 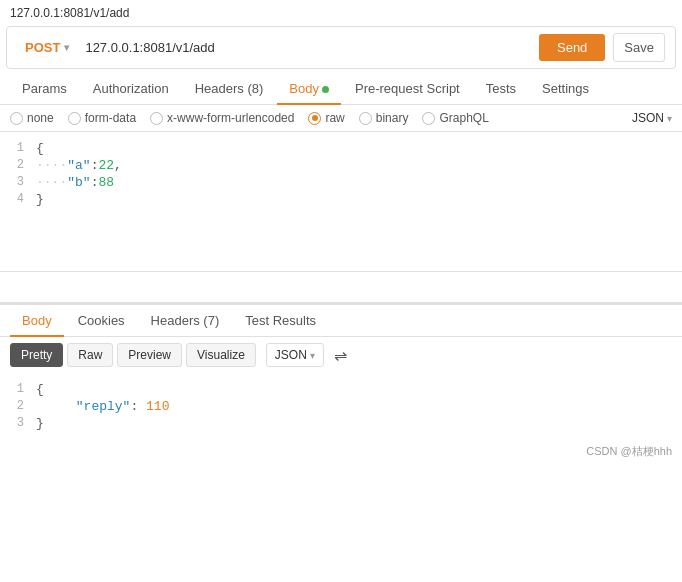 What do you see at coordinates (341, 452) in the screenshot?
I see `watermark: CSDN @桔梗hhh` at bounding box center [341, 452].